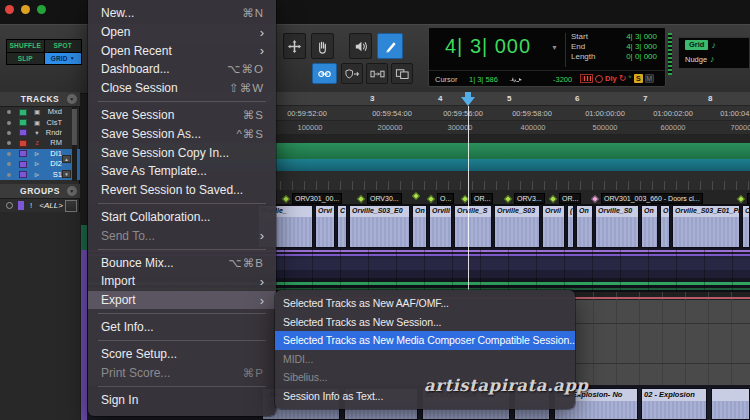 Image resolution: width=750 pixels, height=420 pixels. Describe the element at coordinates (40, 143) in the screenshot. I see `track-row-rm: ᴢRM` at that location.